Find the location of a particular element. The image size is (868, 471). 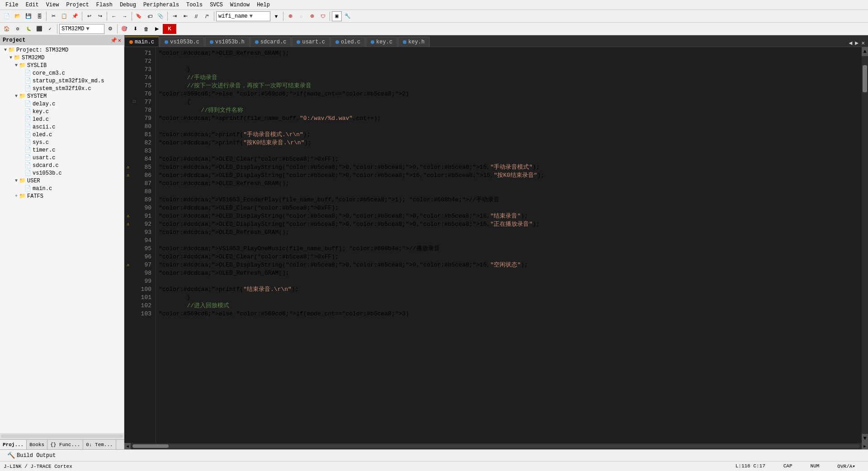

tree-item-ascii: + 📄 ascii.c is located at coordinates (62, 127).